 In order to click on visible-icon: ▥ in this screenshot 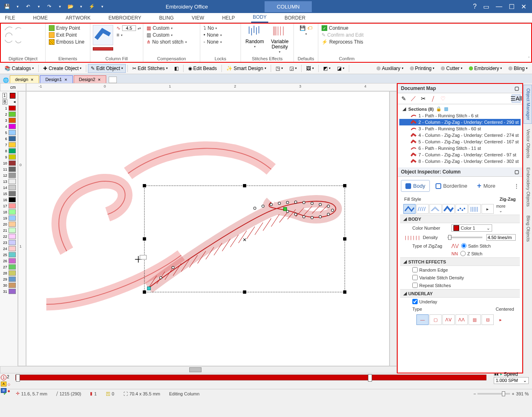, I will do `click(446, 109)`.